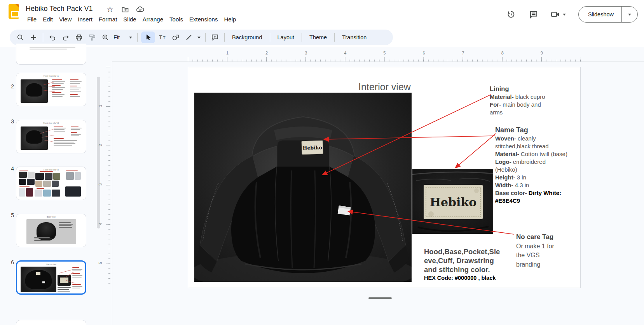 Image resolution: width=644 pixels, height=325 pixels. I want to click on version-history-icon, so click(511, 14).